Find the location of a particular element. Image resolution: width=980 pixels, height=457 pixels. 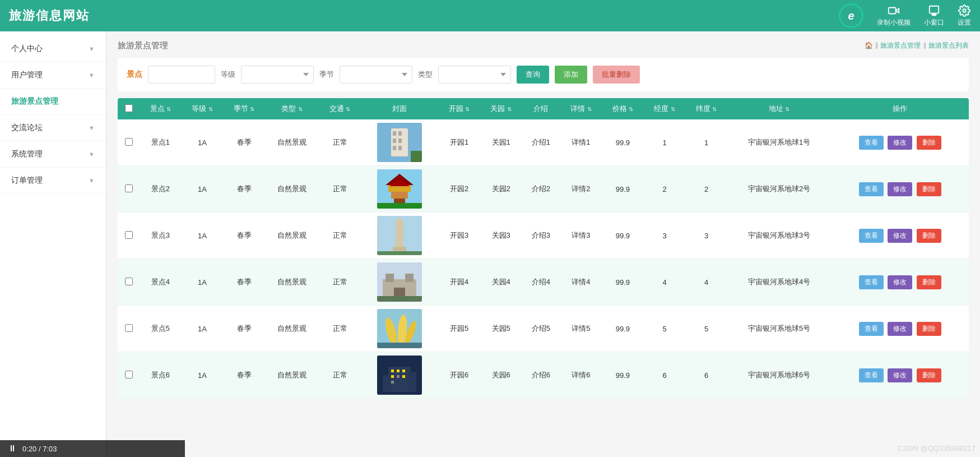

query-button: 查询 is located at coordinates (533, 75).